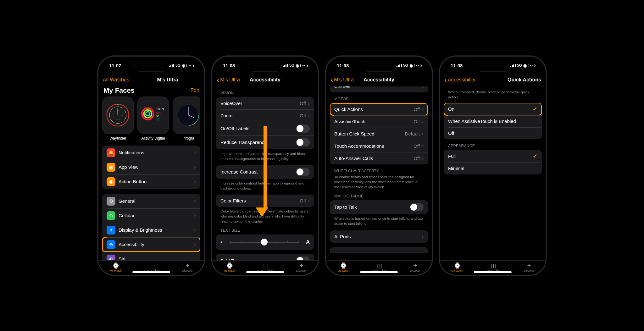 The height and width of the screenshot is (331, 644). What do you see at coordinates (116, 80) in the screenshot?
I see `all-watches-button: All Watches` at bounding box center [116, 80].